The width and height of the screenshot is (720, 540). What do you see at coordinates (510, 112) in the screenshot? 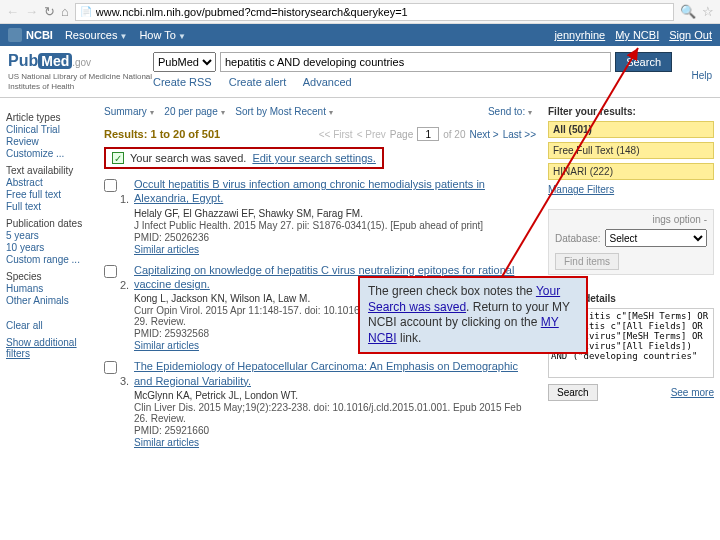
I see `sendto-dropdown: Send to: ▾` at bounding box center [510, 112].